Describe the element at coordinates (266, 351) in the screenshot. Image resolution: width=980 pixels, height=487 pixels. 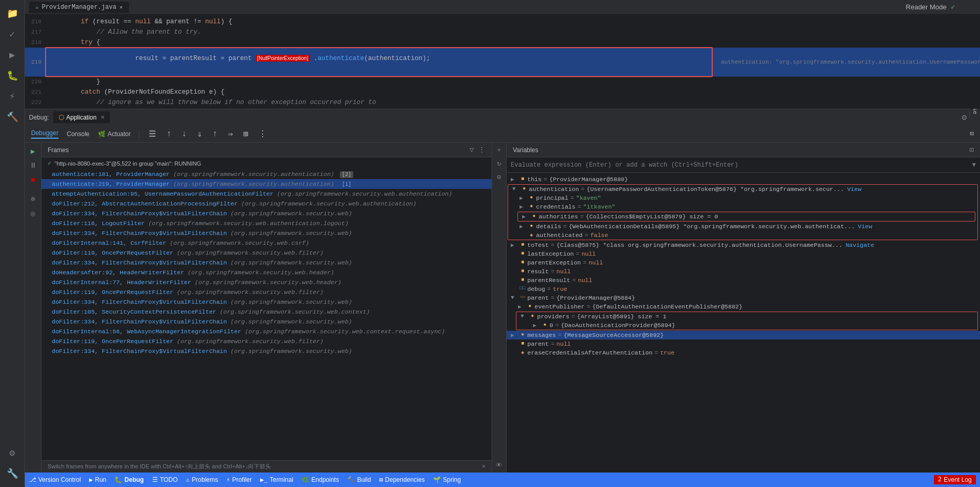
I see `frame-item-18: doFilter:334, FilterChainProxy$VirtualFi…` at that location.